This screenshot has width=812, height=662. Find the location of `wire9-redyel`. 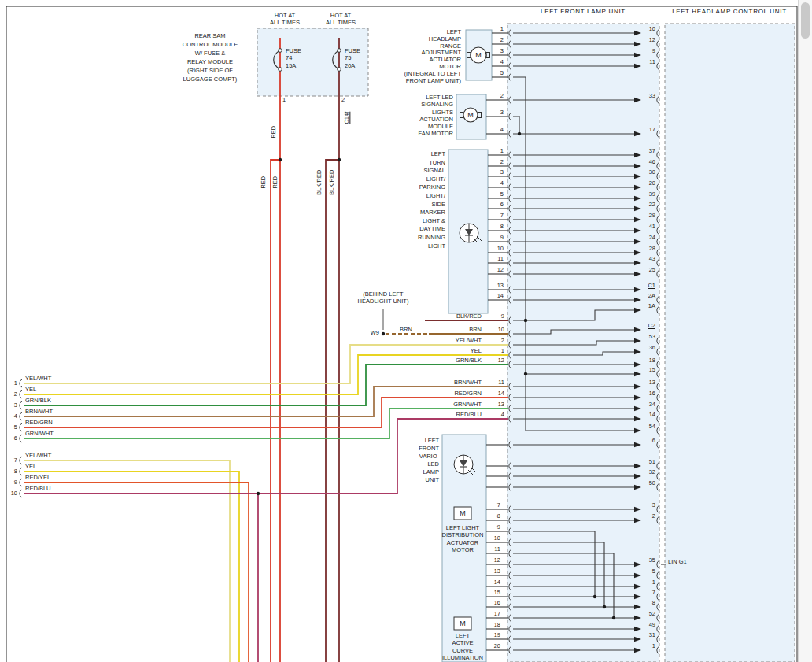

wire9-redyel is located at coordinates (136, 572).